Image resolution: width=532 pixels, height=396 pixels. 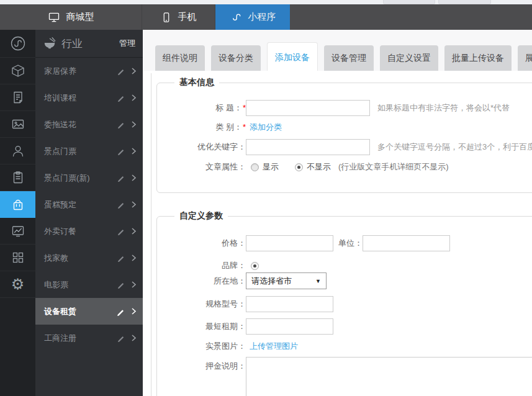 What do you see at coordinates (350, 243) in the screenshot?
I see `unit-label: 单位：` at bounding box center [350, 243].